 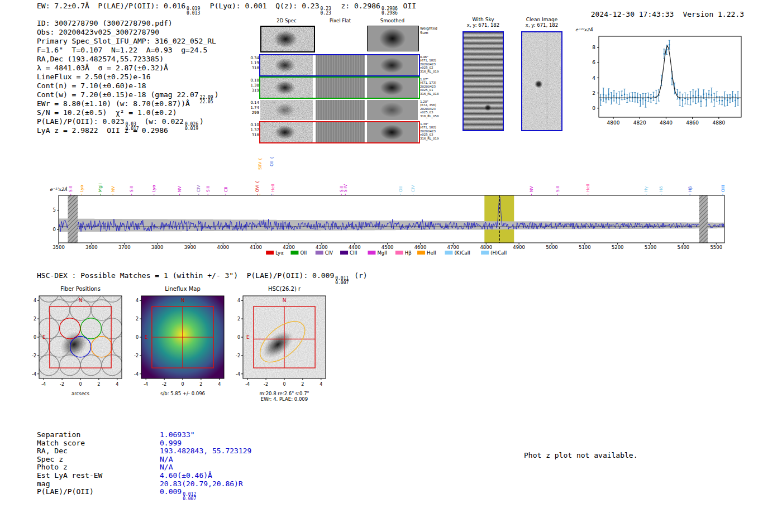 I want to click on hsc-r-image: NE-4-4-2-2002244, so click(x=286, y=341).